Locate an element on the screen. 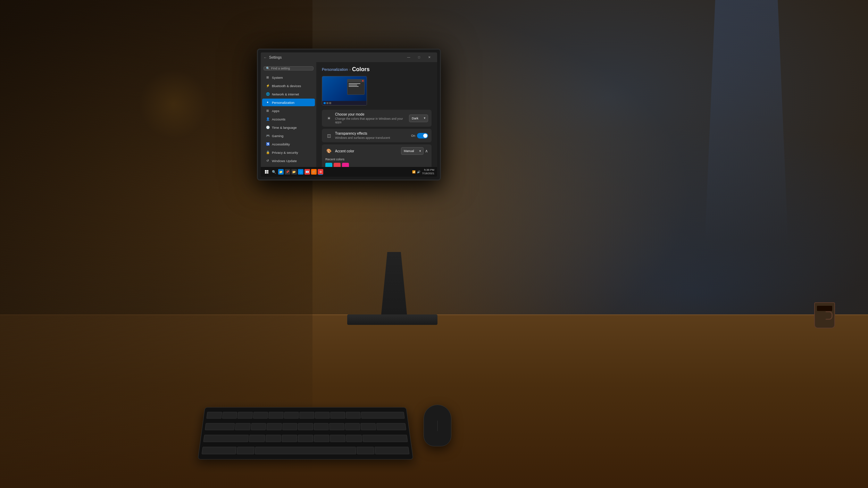 This screenshot has width=868, height=488. sidebar-item-system: ⊞ System is located at coordinates (289, 77).